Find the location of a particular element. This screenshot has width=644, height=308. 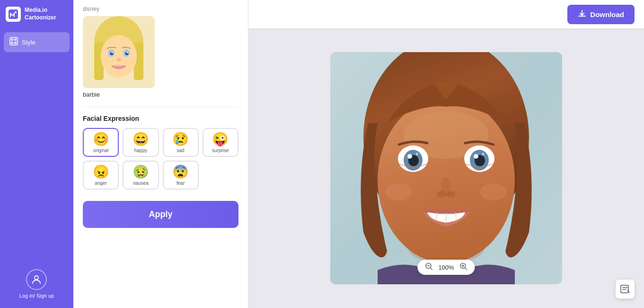

download-icon is located at coordinates (582, 14).